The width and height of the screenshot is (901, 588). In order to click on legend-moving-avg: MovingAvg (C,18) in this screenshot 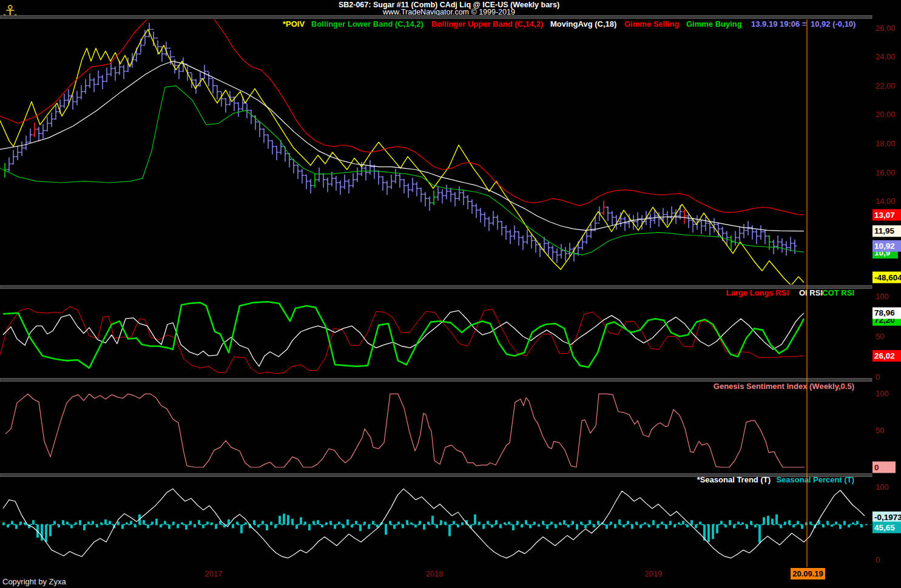, I will do `click(584, 24)`.